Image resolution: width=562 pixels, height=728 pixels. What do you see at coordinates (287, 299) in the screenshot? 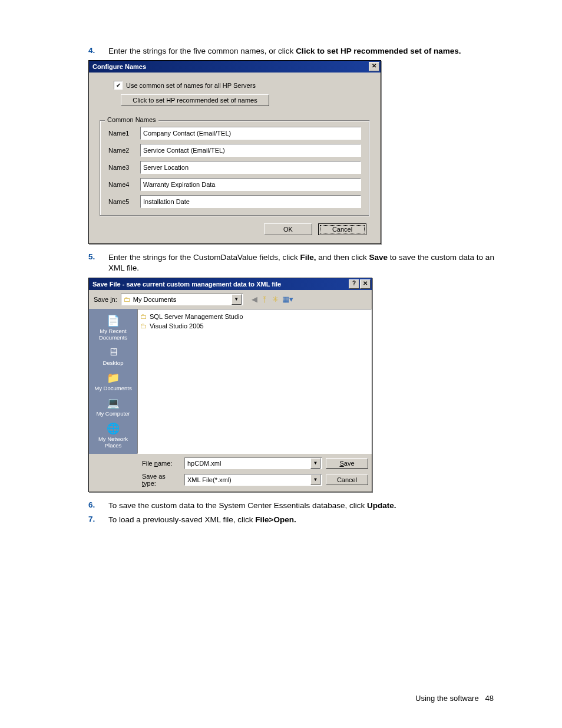
I see `views-icon: ▦▾` at bounding box center [287, 299].